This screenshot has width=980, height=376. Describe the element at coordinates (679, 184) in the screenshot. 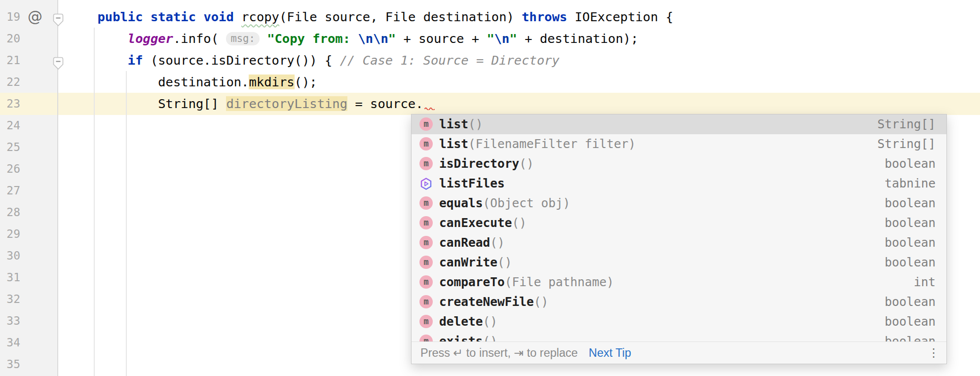

I see `completion-item-listFiles: listFilestabnine` at that location.